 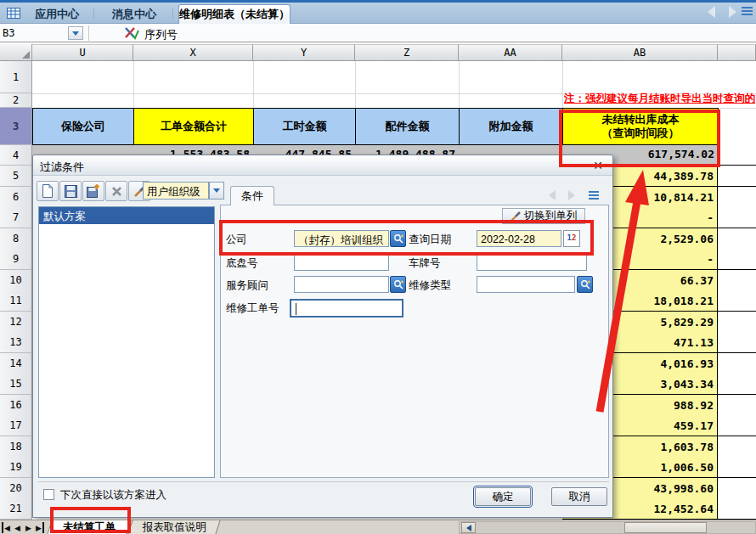 What do you see at coordinates (532, 262) in the screenshot?
I see `plate-input` at bounding box center [532, 262].